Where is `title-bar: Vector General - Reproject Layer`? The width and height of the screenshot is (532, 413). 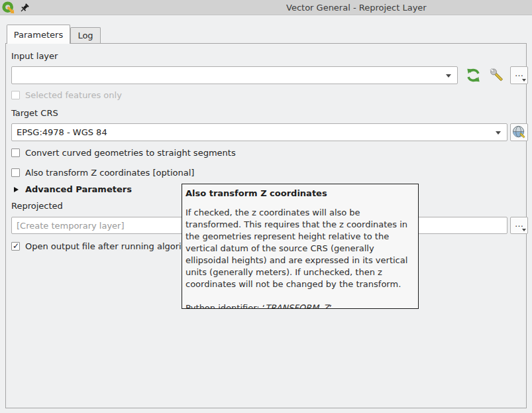
title-bar: Vector General - Reproject Layer is located at coordinates (266, 8).